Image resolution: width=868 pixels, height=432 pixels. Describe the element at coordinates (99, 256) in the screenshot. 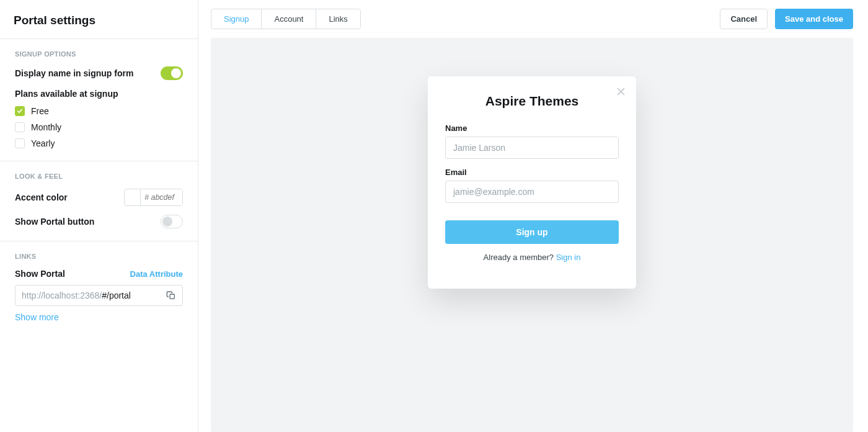

I see `section-title-links: LINKS` at that location.